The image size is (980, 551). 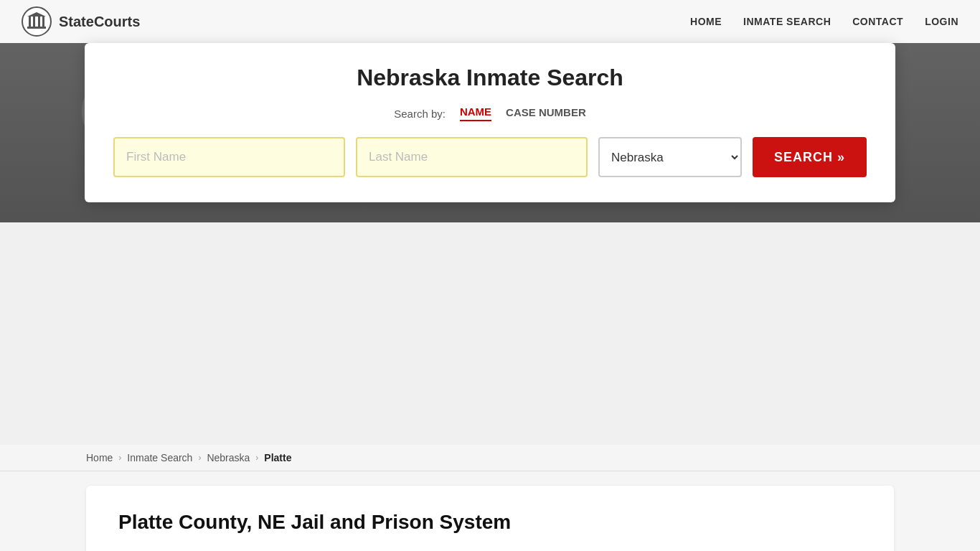 I want to click on breadcrumb-sep-1: ›, so click(x=120, y=458).